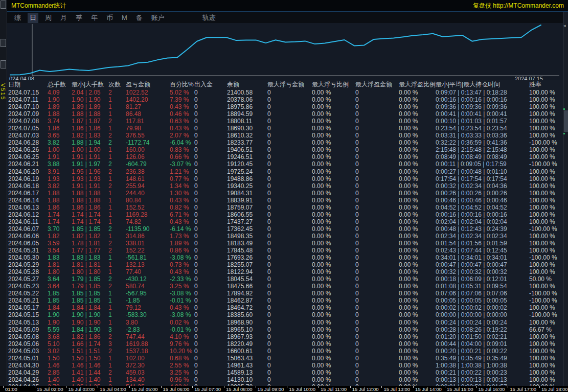  What do you see at coordinates (287, 380) in the screenshot?
I see `table-row: 2024.04.261.401.40 | 1.401134.400.96 %01…` at bounding box center [287, 380].